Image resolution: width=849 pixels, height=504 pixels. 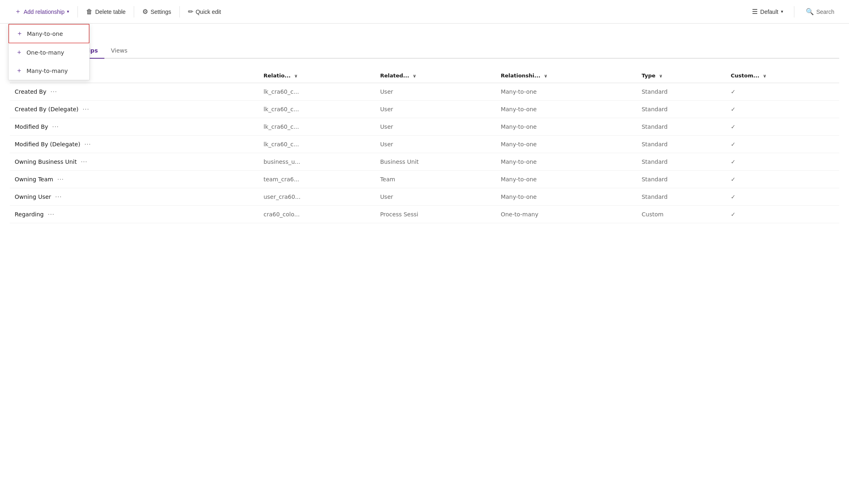 What do you see at coordinates (20, 33) in the screenshot?
I see `plus-icon-many-to-one: ＋` at bounding box center [20, 33].